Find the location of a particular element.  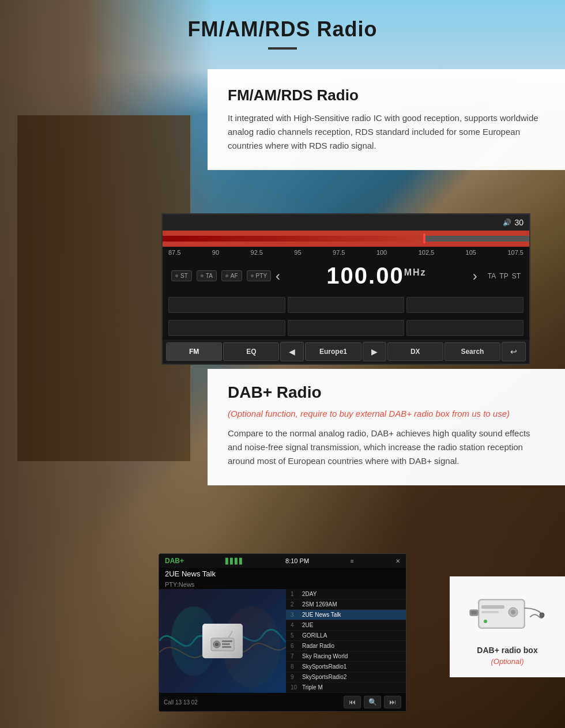

fm-section-title: FM/AM/RDS Radio is located at coordinates (386, 96).